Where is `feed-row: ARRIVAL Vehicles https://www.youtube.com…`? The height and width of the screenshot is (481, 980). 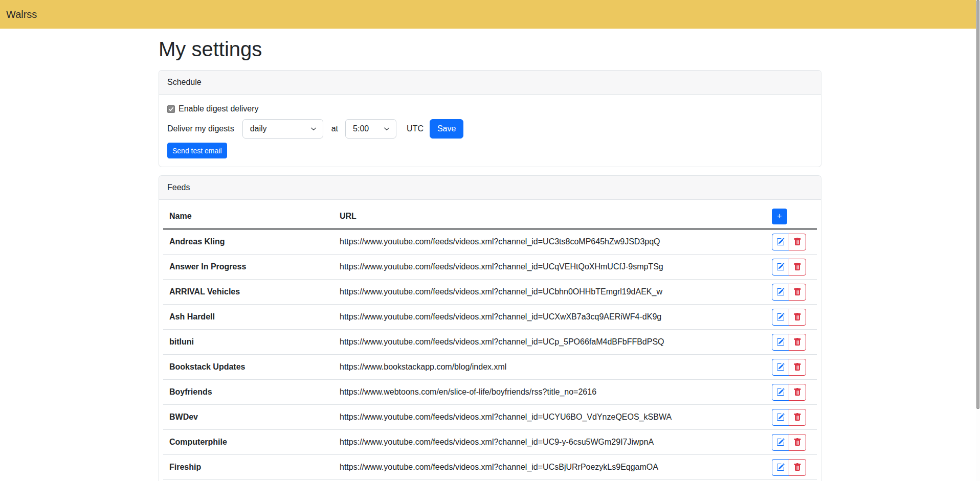 feed-row: ARRIVAL Vehicles https://www.youtube.com… is located at coordinates (490, 292).